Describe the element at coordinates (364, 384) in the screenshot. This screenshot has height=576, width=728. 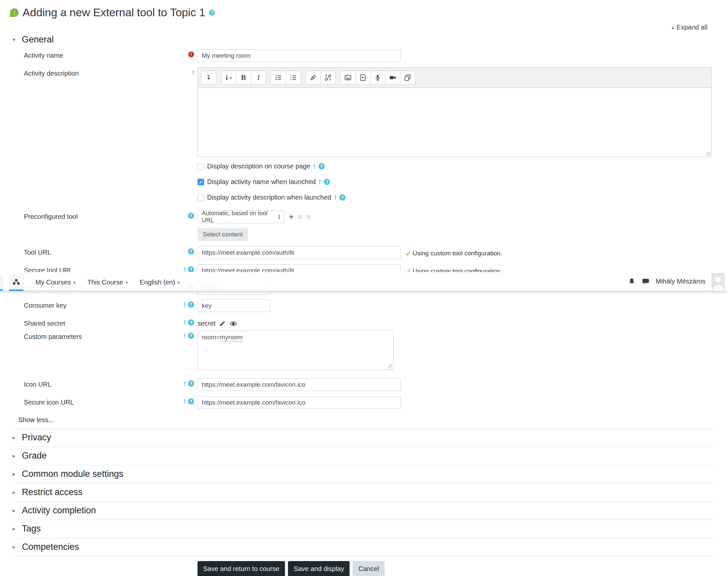
I see `icon-url-row: Icon URL !?` at that location.